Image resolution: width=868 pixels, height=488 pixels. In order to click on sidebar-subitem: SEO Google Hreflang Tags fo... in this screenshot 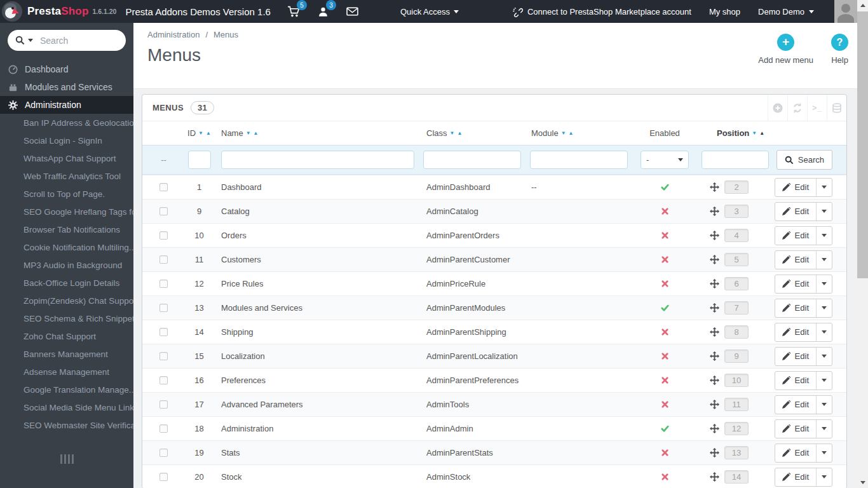, I will do `click(67, 212)`.